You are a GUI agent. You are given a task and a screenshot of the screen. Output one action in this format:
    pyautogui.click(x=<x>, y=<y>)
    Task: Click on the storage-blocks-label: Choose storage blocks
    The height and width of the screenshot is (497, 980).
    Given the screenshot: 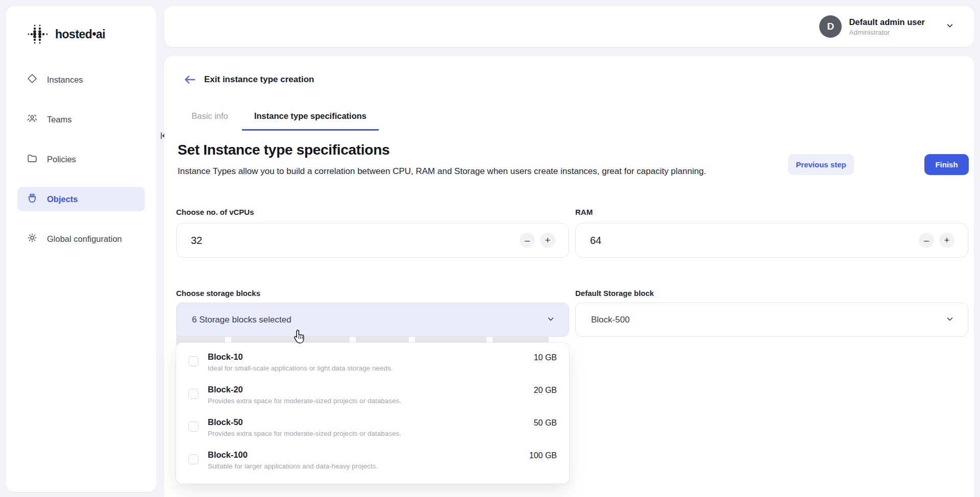 What is the action you would take?
    pyautogui.click(x=218, y=293)
    